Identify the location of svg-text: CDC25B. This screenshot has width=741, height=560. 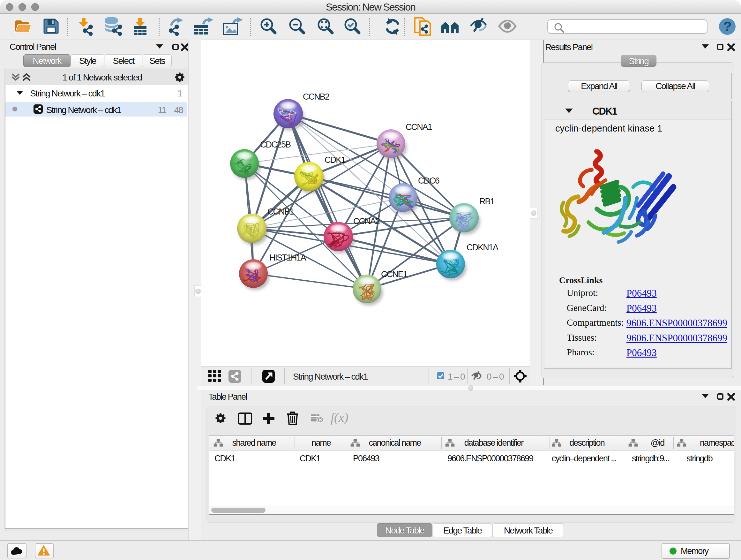
(275, 145).